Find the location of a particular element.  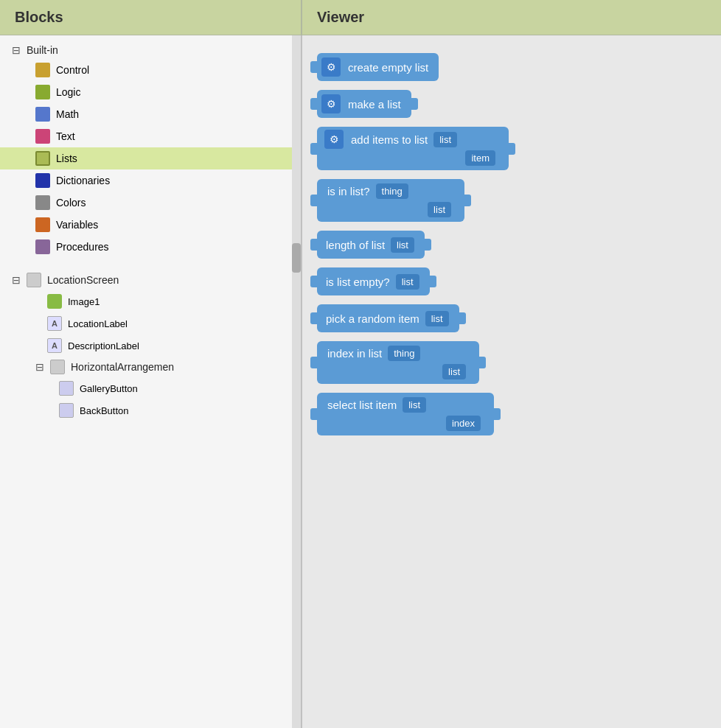

scrollbar is located at coordinates (296, 382).